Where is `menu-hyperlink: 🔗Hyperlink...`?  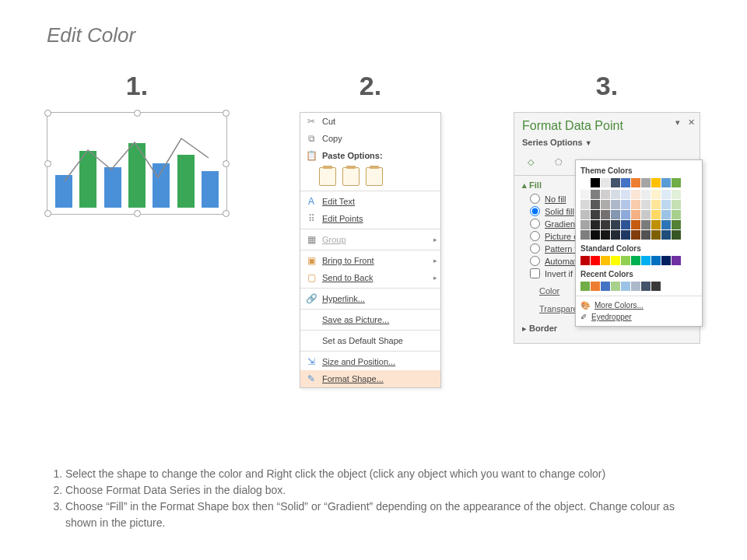 menu-hyperlink: 🔗Hyperlink... is located at coordinates (370, 299).